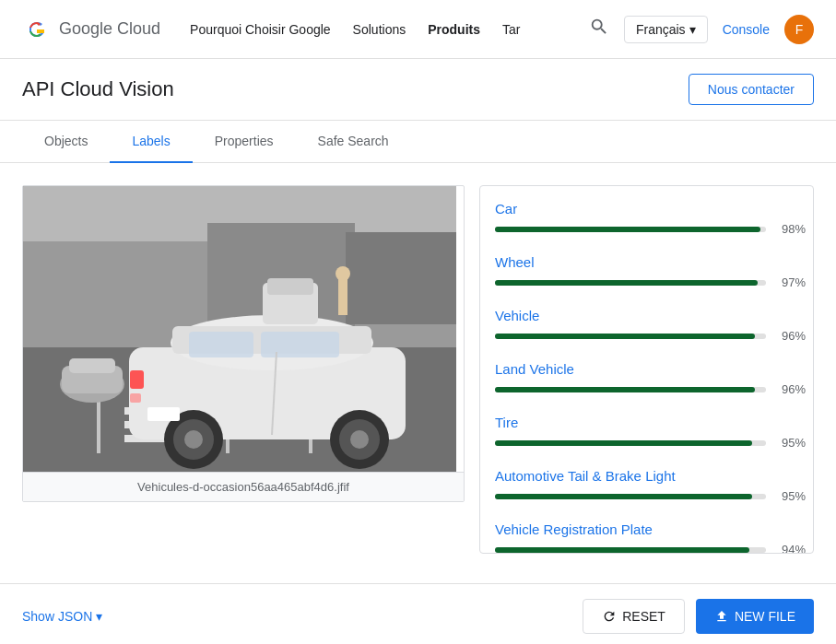 This screenshot has height=644, width=836. What do you see at coordinates (651, 548) in the screenshot?
I see `label-bar-row: 94%` at bounding box center [651, 548].